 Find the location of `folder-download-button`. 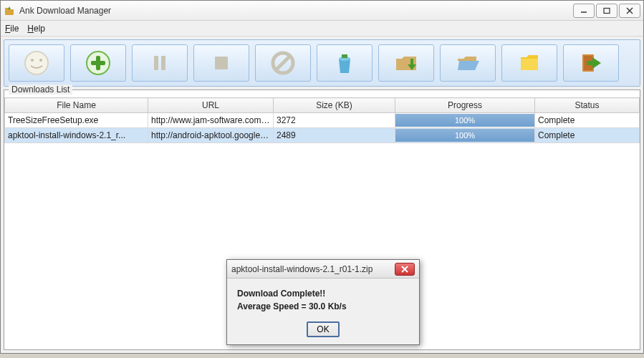

folder-download-button is located at coordinates (406, 63).